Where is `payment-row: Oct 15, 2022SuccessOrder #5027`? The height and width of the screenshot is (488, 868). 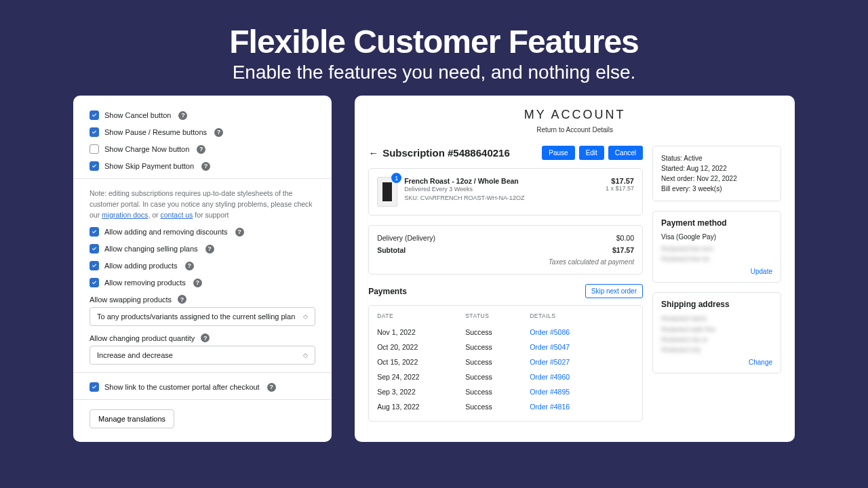 payment-row: Oct 15, 2022SuccessOrder #5027 is located at coordinates (506, 362).